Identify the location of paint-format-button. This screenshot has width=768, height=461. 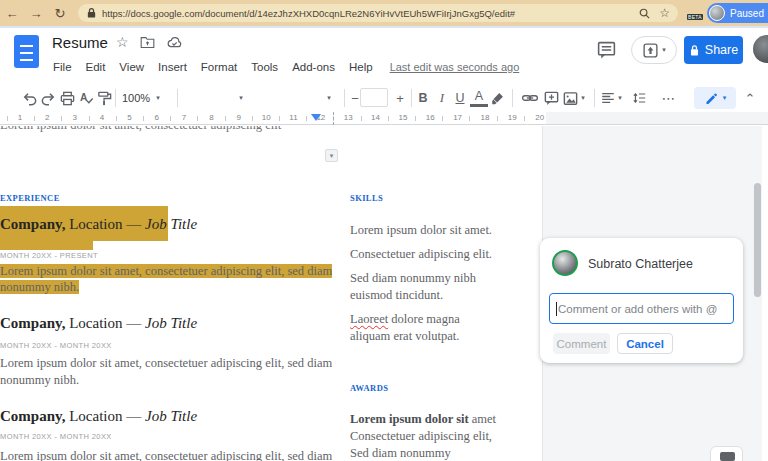
(104, 98).